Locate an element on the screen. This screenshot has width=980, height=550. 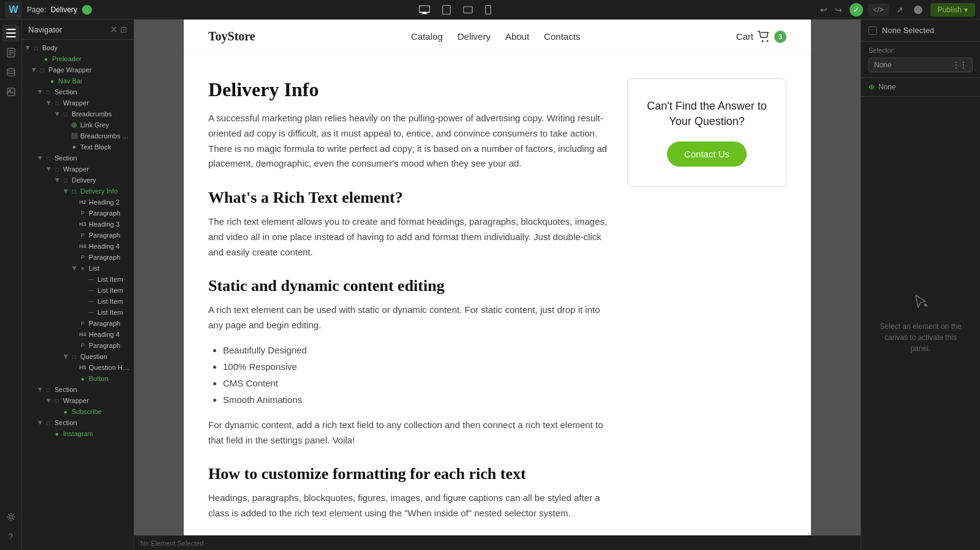
section-2-icon: □ is located at coordinates (48, 158).